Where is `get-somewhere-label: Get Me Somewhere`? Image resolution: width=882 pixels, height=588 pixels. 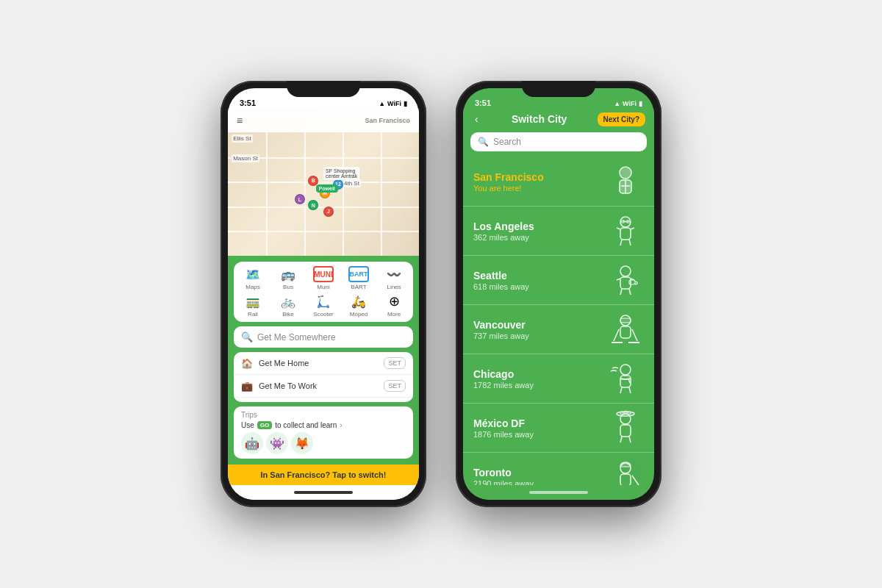
get-somewhere-label: Get Me Somewhere is located at coordinates (297, 337).